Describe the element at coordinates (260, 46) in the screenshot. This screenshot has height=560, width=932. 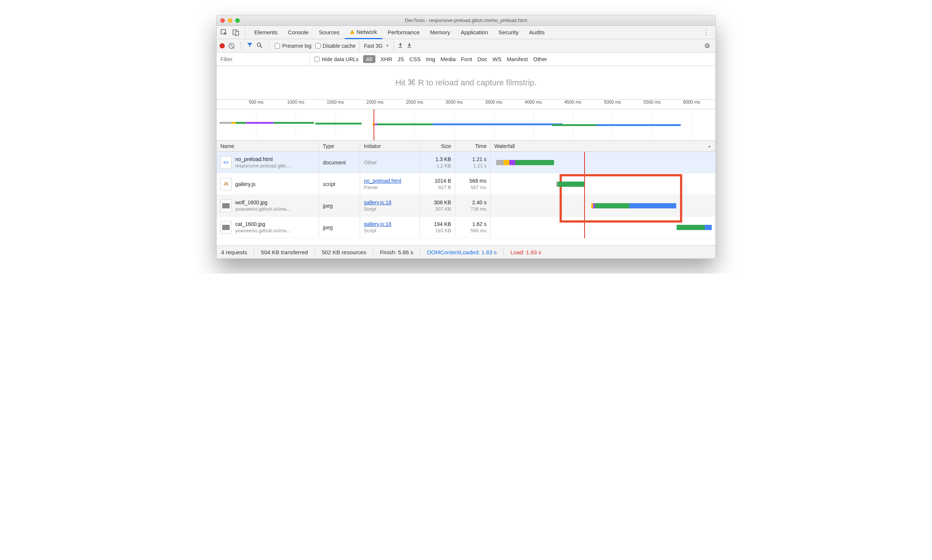
I see `search-icon` at that location.